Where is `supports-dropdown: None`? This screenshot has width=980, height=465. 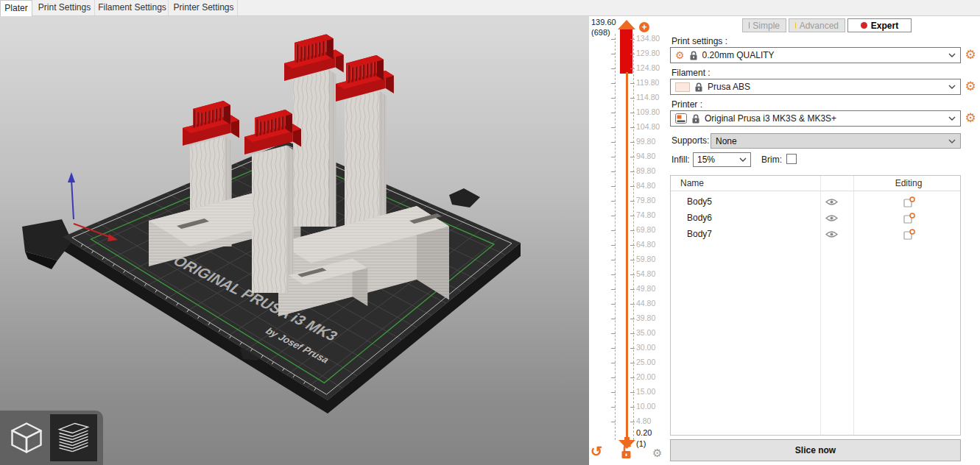 supports-dropdown: None is located at coordinates (836, 141).